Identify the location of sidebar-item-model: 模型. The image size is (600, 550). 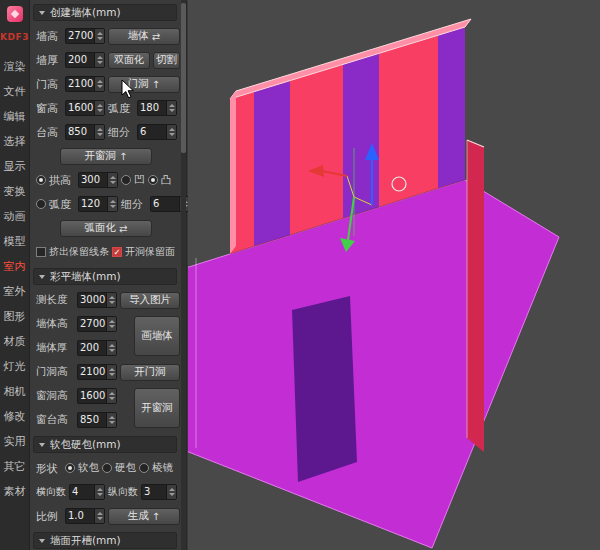
(15, 242).